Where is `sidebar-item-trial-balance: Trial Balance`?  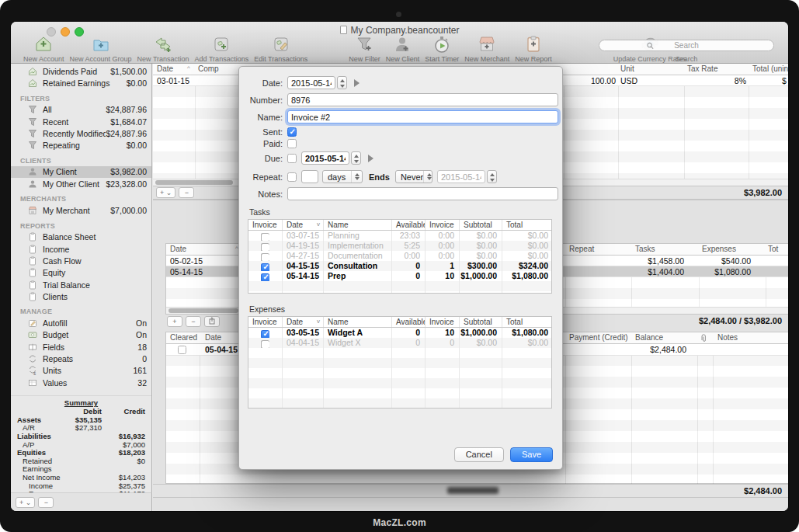 sidebar-item-trial-balance: Trial Balance is located at coordinates (81, 284).